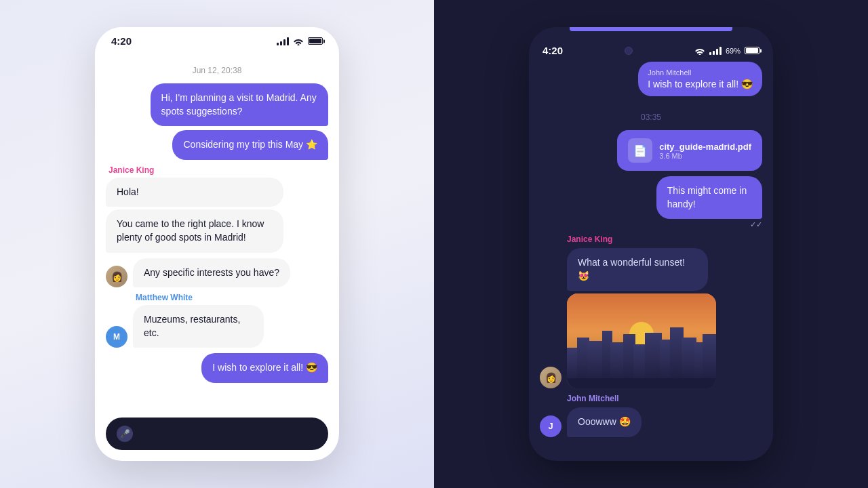  Describe the element at coordinates (752, 50) in the screenshot. I see `battery-icon-right` at that location.